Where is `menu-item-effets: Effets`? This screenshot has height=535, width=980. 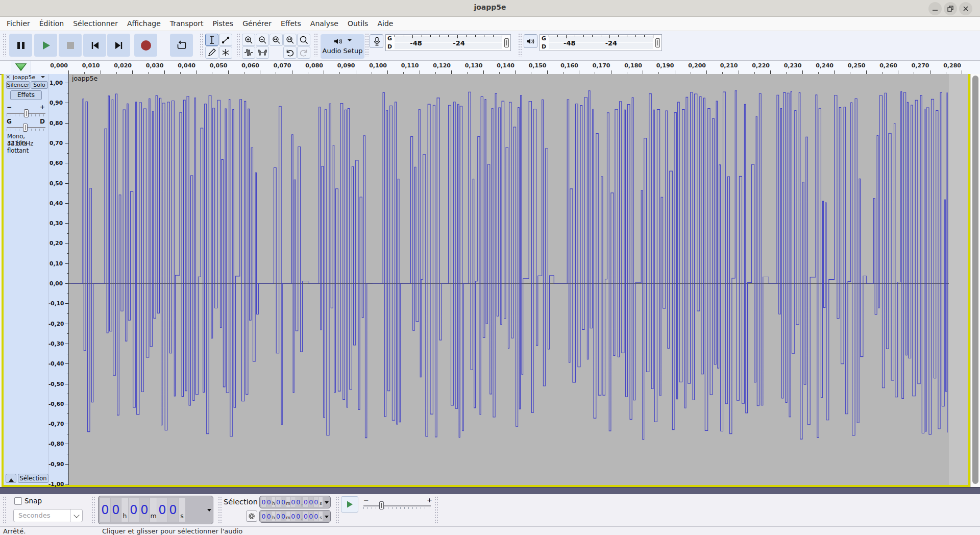 menu-item-effets: Effets is located at coordinates (291, 23).